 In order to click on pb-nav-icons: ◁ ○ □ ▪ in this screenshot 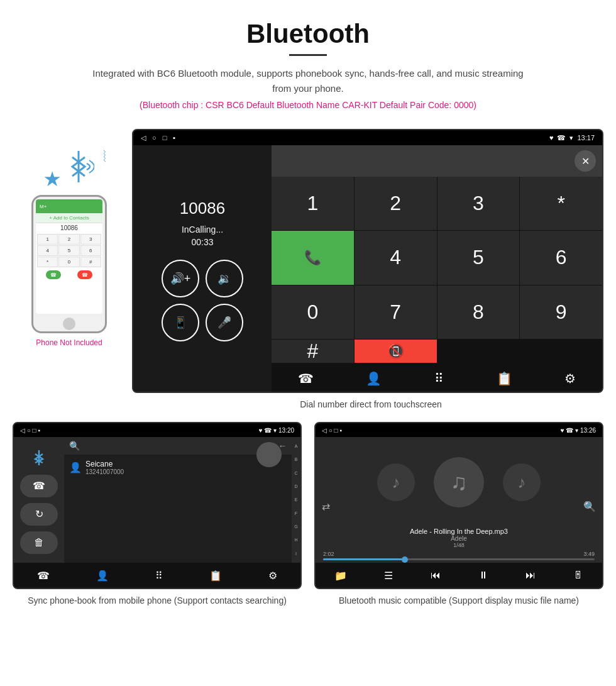, I will do `click(30, 430)`.